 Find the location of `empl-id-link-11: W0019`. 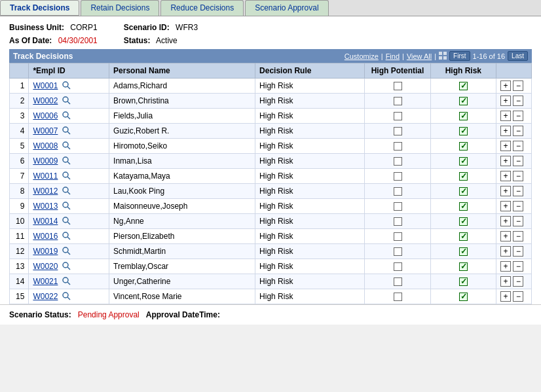

empl-id-link-11: W0019 is located at coordinates (45, 251).